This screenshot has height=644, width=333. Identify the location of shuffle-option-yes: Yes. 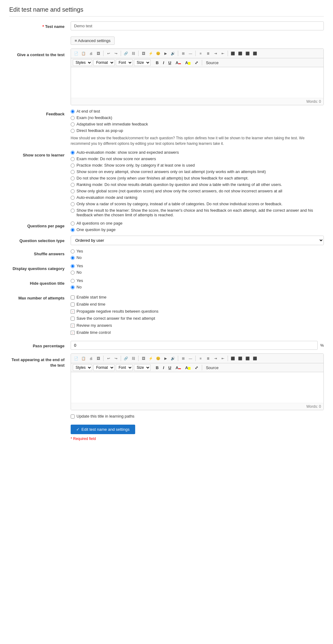
(197, 251).